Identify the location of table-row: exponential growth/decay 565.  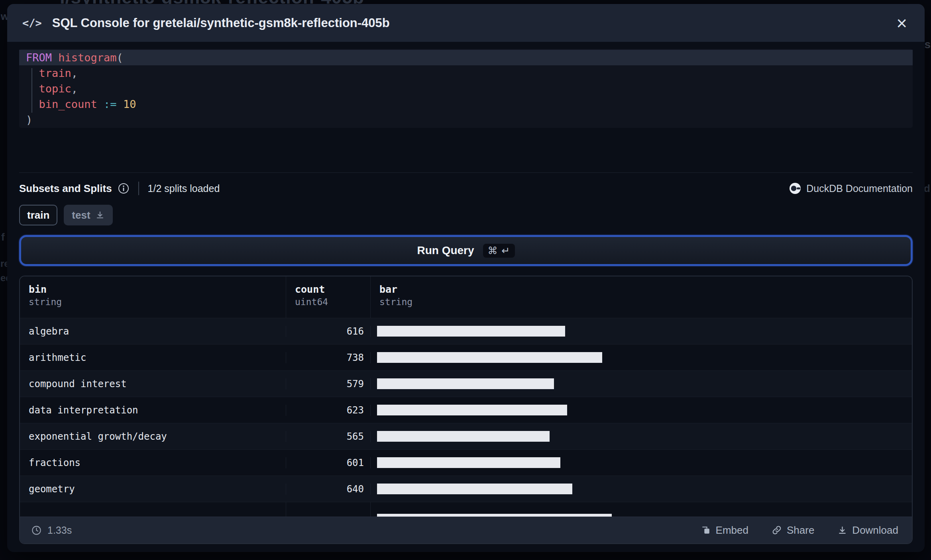
(466, 436).